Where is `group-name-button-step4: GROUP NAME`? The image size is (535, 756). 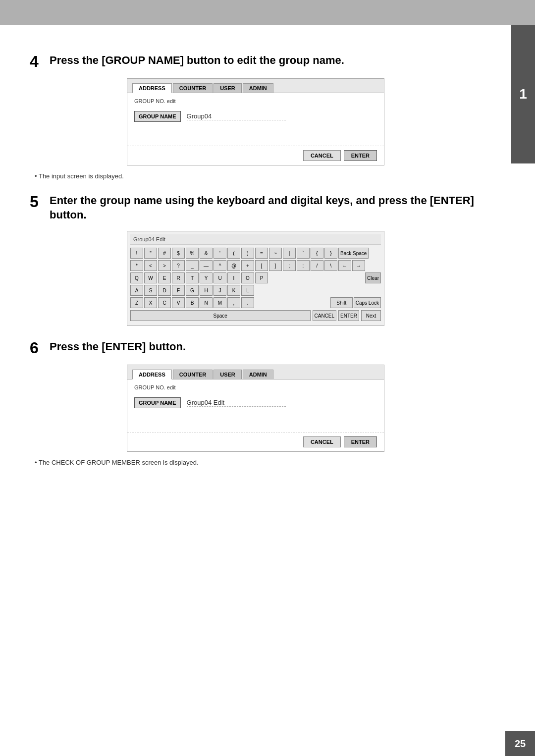 group-name-button-step4: GROUP NAME is located at coordinates (158, 116).